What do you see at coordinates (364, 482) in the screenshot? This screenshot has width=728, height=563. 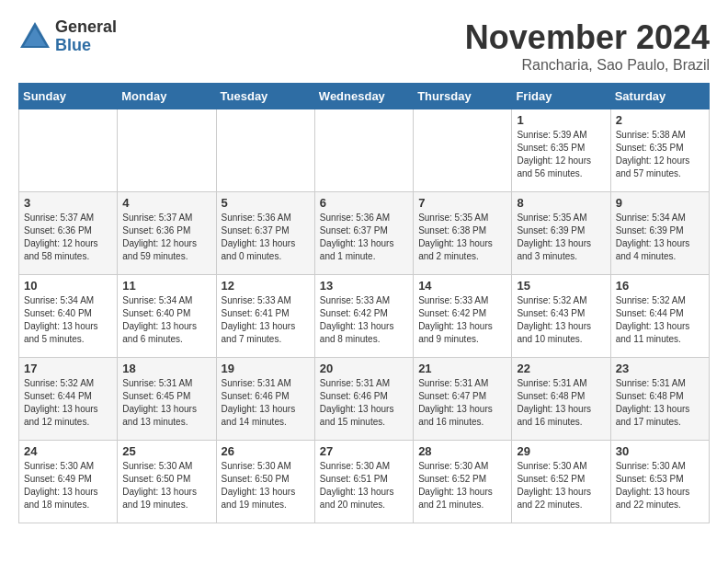 I see `week-row-5: 24Sunrise: 5:30 AM Sunset: 6:49 PM Dayli…` at bounding box center [364, 482].